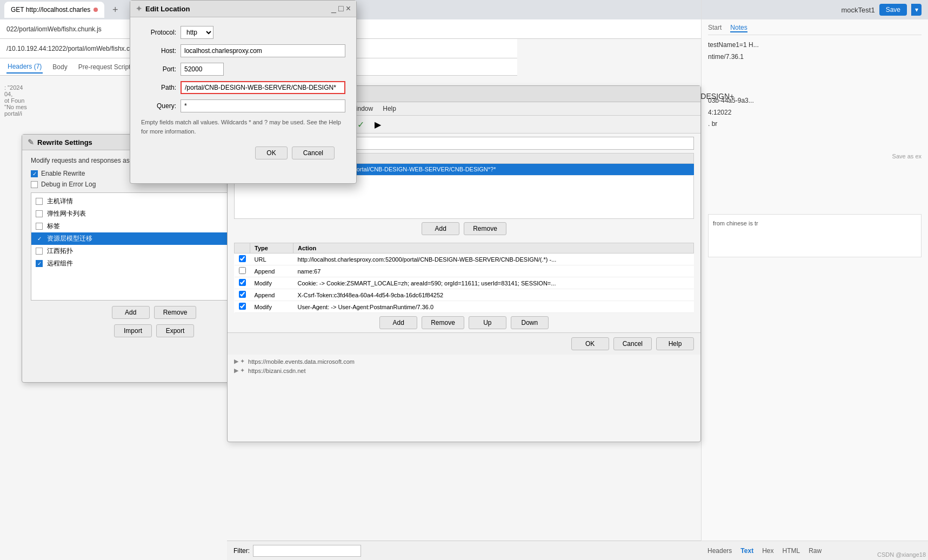 Image resolution: width=928 pixels, height=560 pixels. I want to click on bottom-tab-html: HTML, so click(791, 551).